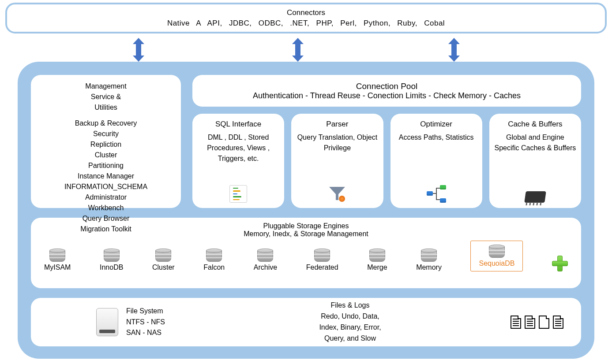 This screenshot has width=612, height=364. What do you see at coordinates (214, 260) in the screenshot?
I see `engine-item: Falcon` at bounding box center [214, 260].